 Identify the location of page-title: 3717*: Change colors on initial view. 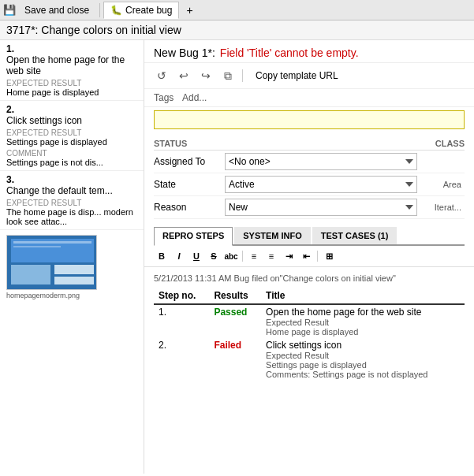
(237, 30).